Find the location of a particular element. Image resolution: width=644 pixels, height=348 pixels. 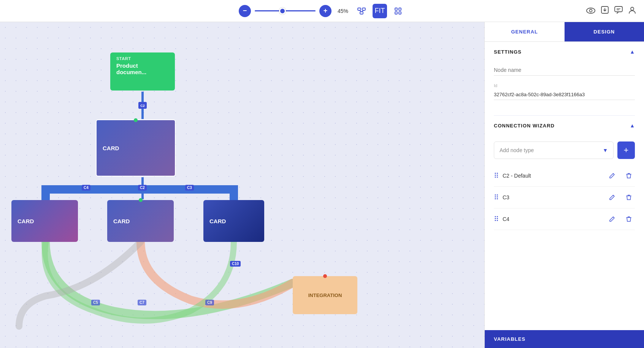

connection-wizard-chevron: ▲ is located at coordinates (632, 126).